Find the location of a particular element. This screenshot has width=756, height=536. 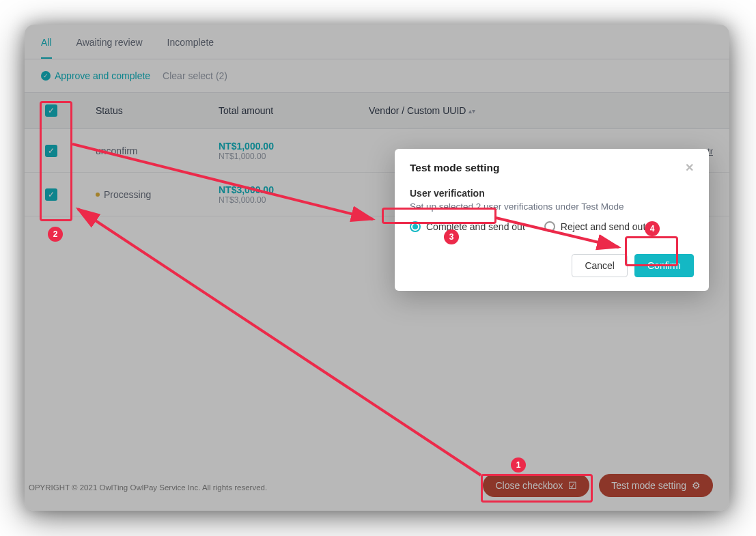

approve-label: Approve and complete is located at coordinates (102, 76).